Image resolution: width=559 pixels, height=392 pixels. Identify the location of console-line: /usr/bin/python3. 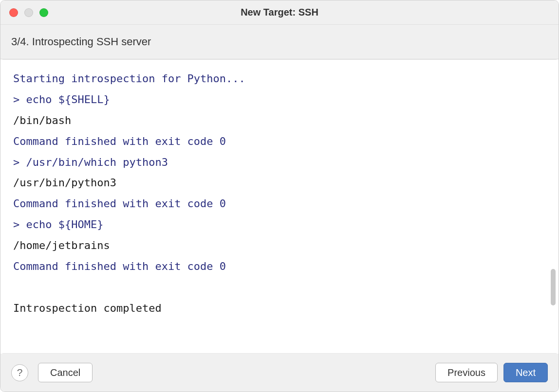
(280, 183).